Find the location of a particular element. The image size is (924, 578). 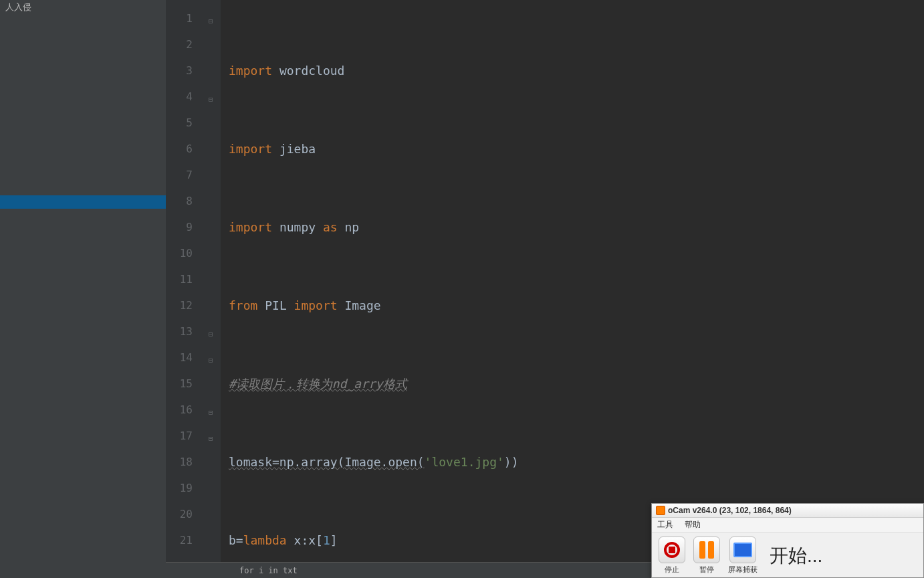

line-number: 4 is located at coordinates (179, 96).